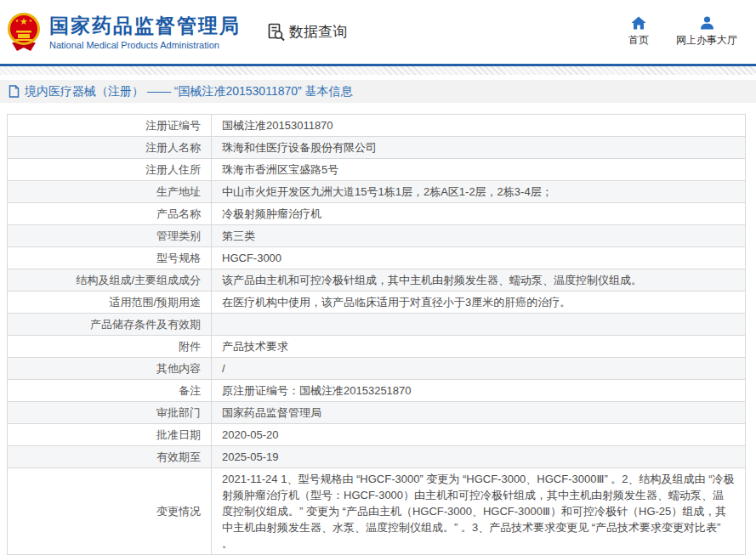 The height and width of the screenshot is (555, 756). I want to click on row-label: 产品名称, so click(110, 214).